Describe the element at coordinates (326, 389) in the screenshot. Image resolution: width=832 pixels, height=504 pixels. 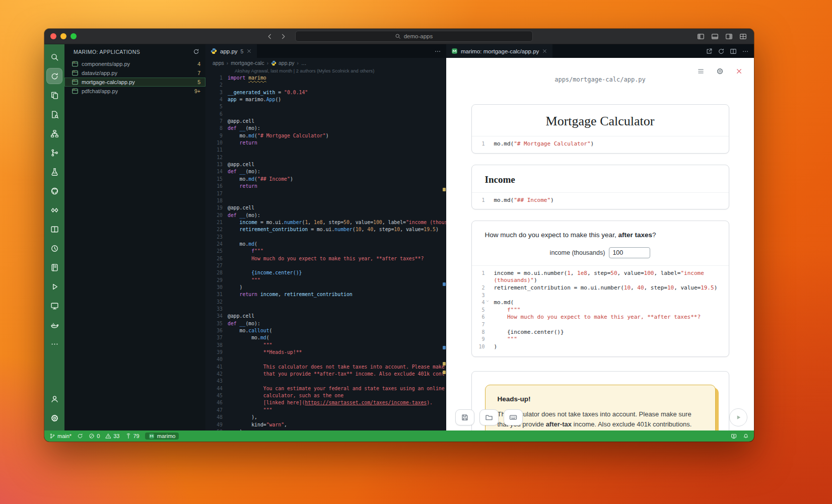
I see `code-line-44: 44 You can estimate your federal and sta…` at that location.